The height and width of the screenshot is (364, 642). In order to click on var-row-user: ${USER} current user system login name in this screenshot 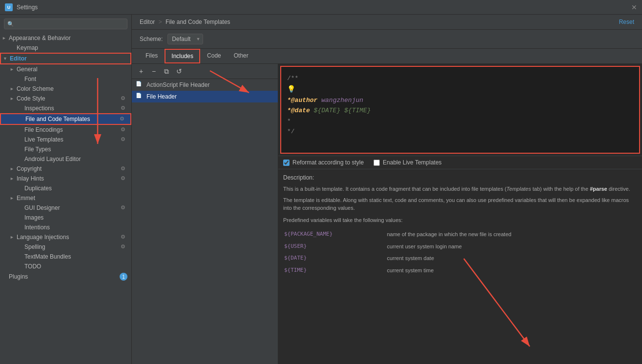, I will do `click(460, 247)`.